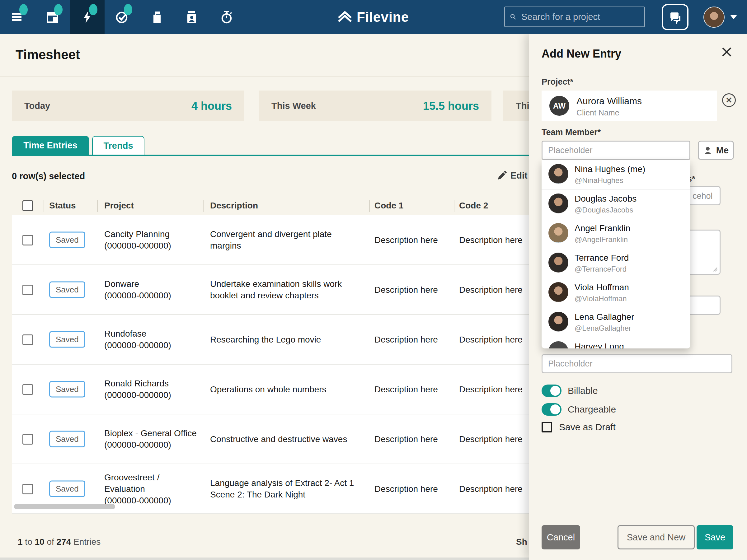 The image size is (747, 560). Describe the element at coordinates (579, 427) in the screenshot. I see `save-draft-row: Save as Draft` at that location.